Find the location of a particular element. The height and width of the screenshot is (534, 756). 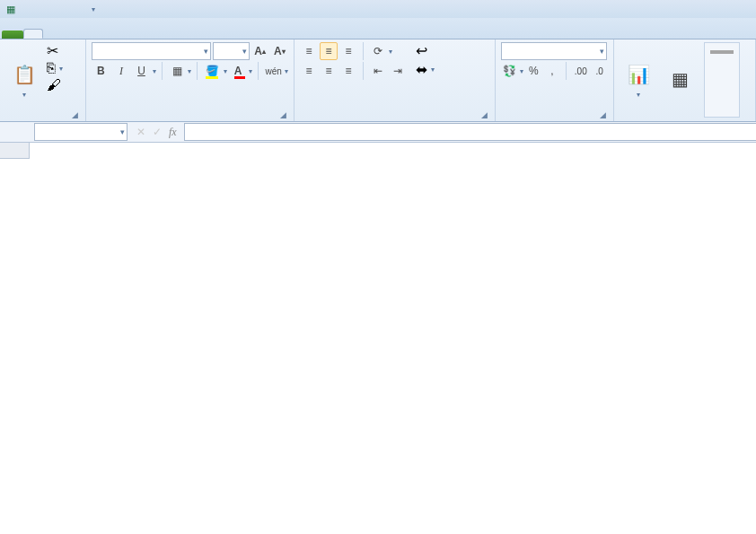

undo-button is located at coordinates (52, 9).